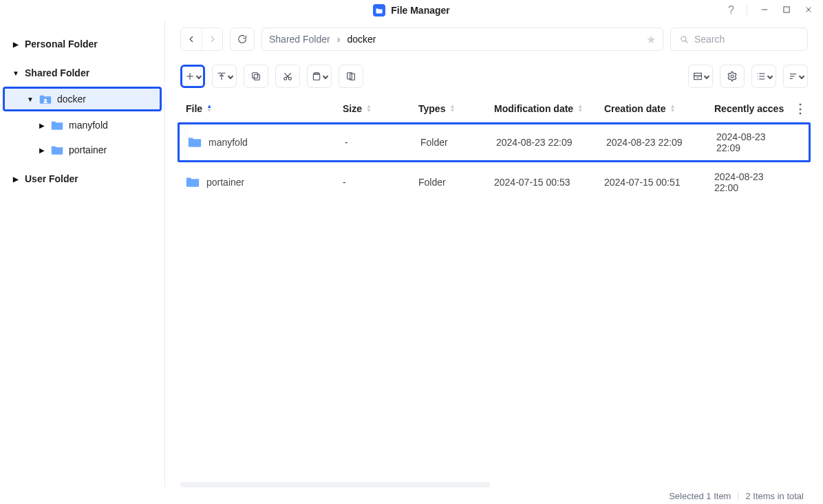  Describe the element at coordinates (83, 125) in the screenshot. I see `sidebar-item-manyfold: ▶ manyfold` at that location.